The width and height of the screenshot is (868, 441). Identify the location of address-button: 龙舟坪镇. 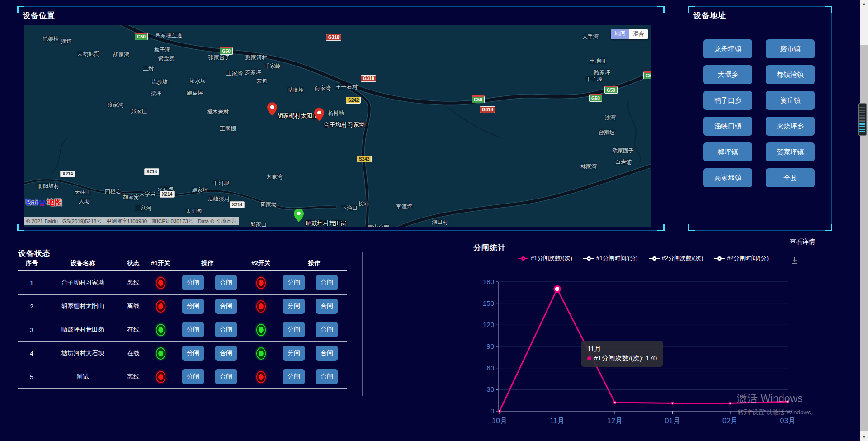
(728, 49).